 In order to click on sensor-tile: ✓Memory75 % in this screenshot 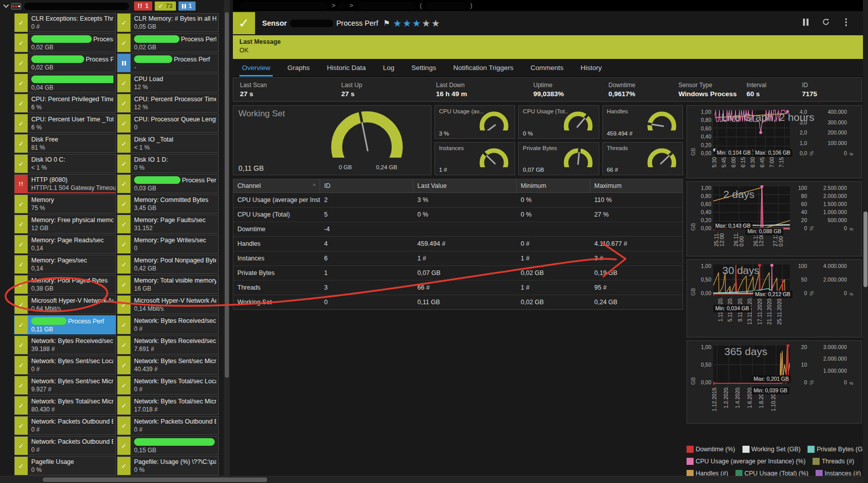, I will do `click(65, 204)`.